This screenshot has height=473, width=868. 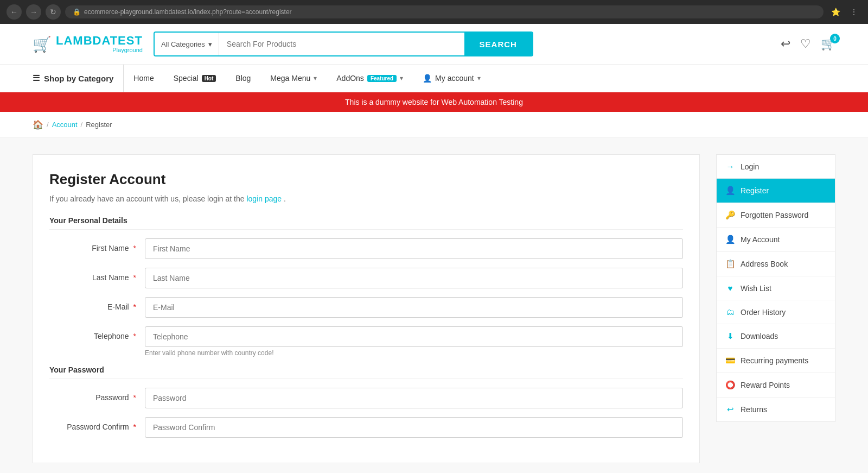 I want to click on category-label: All Categories, so click(x=183, y=45).